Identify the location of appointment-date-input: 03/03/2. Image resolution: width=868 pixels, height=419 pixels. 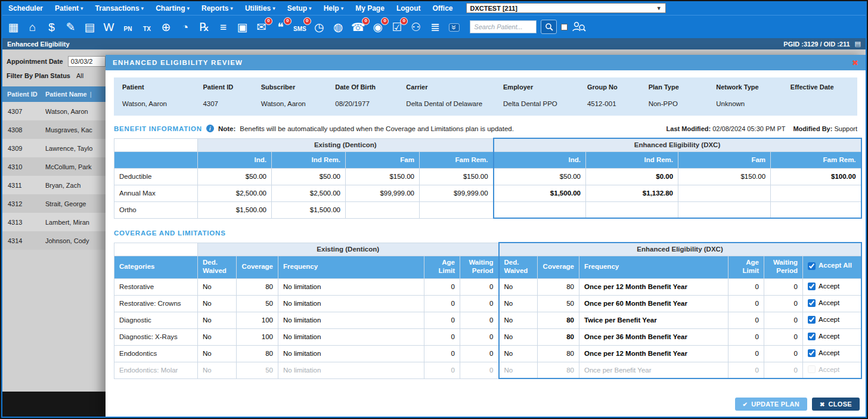
(87, 61).